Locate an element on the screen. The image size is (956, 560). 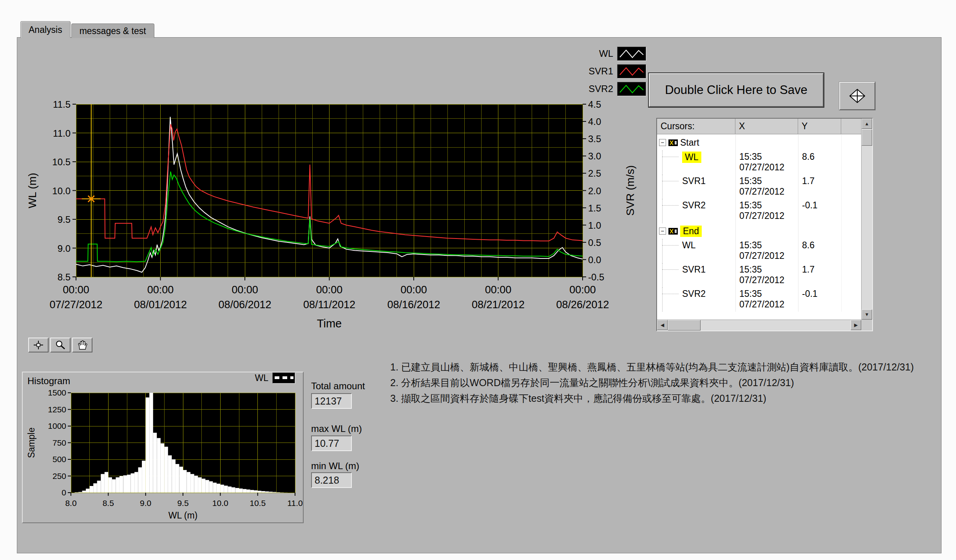
svg-text: 0 is located at coordinates (64, 493).